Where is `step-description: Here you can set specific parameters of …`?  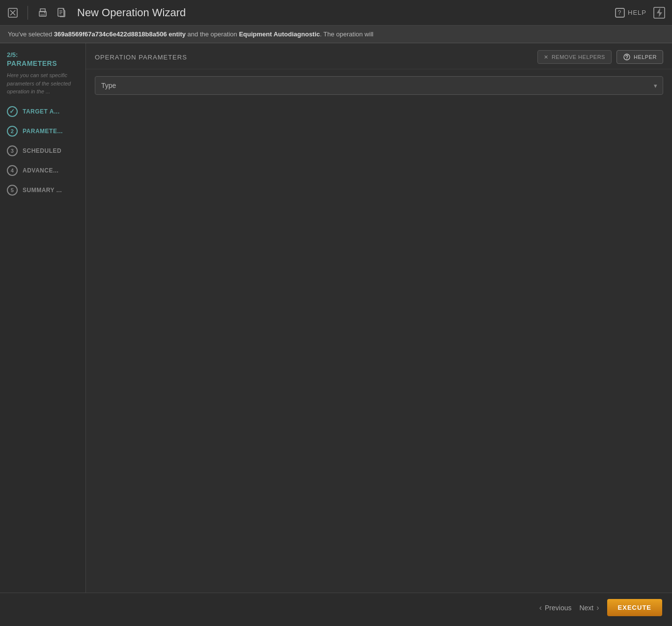
step-description: Here you can set specific parameters of … is located at coordinates (43, 86).